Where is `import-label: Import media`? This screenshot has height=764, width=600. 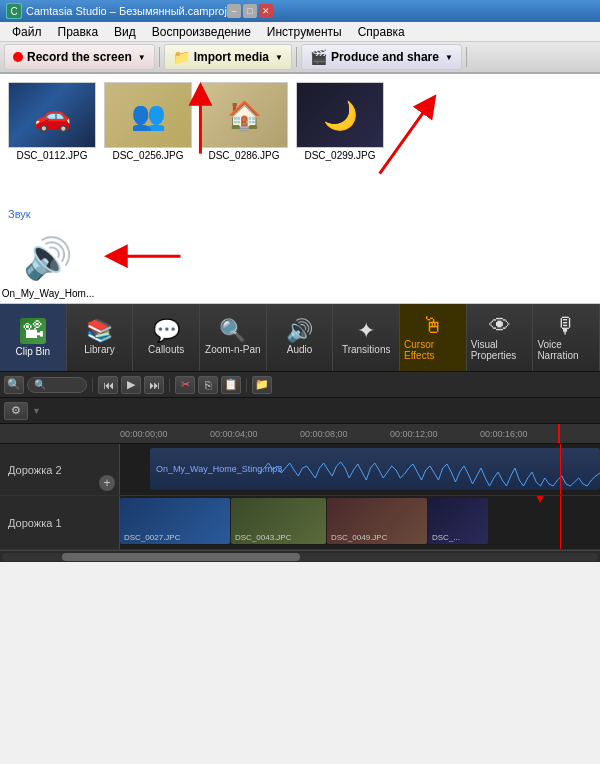
import-label: Import media is located at coordinates (232, 57).